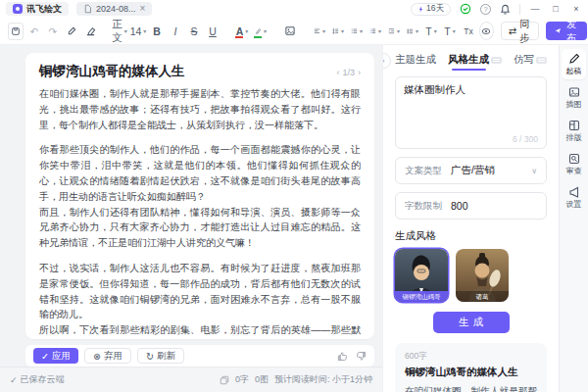 This screenshot has width=588, height=392. I want to click on discard-icon: ⊗, so click(97, 357).